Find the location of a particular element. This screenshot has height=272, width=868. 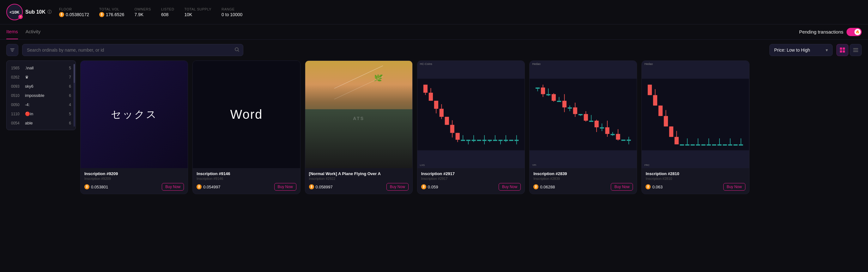

card-card-2917: HC-Coins LXS Inscription #2917 Inscripti… is located at coordinates (471, 127).